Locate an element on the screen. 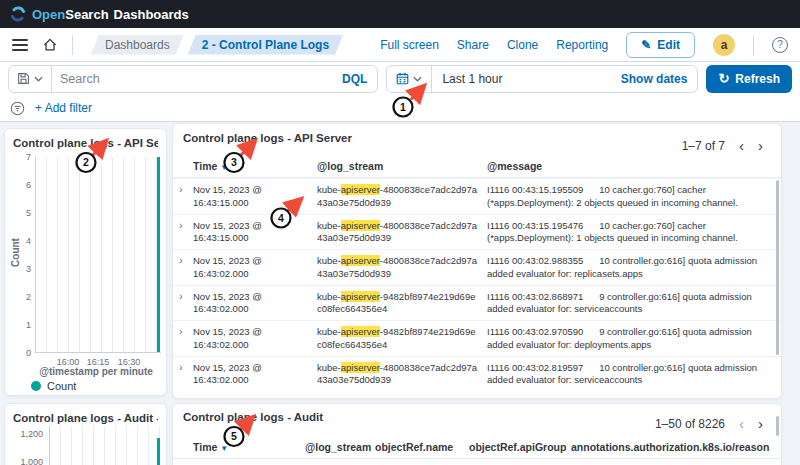 The width and height of the screenshot is (800, 465). panel-title: Control plane logs - Audit - Date ... is located at coordinates (86, 418).